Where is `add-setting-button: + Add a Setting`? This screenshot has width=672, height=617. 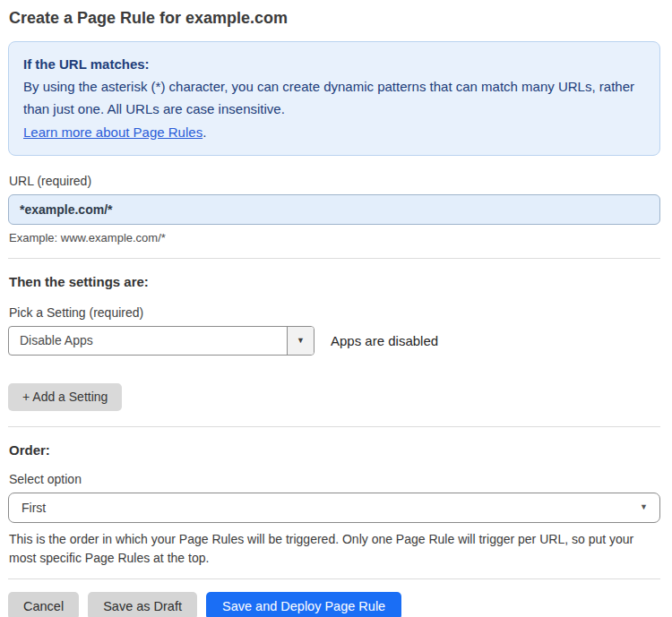
add-setting-button: + Add a Setting is located at coordinates (65, 398).